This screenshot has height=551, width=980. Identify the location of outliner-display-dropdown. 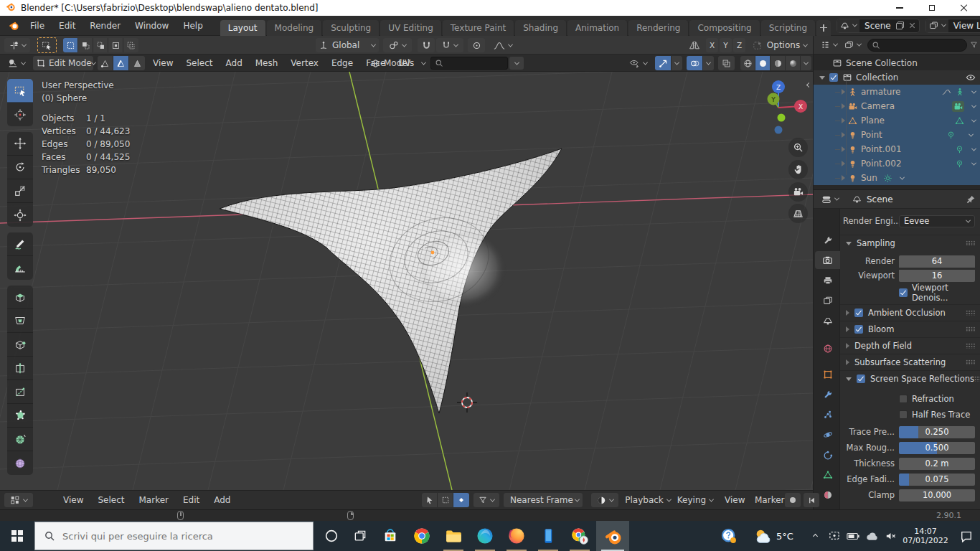
(852, 45).